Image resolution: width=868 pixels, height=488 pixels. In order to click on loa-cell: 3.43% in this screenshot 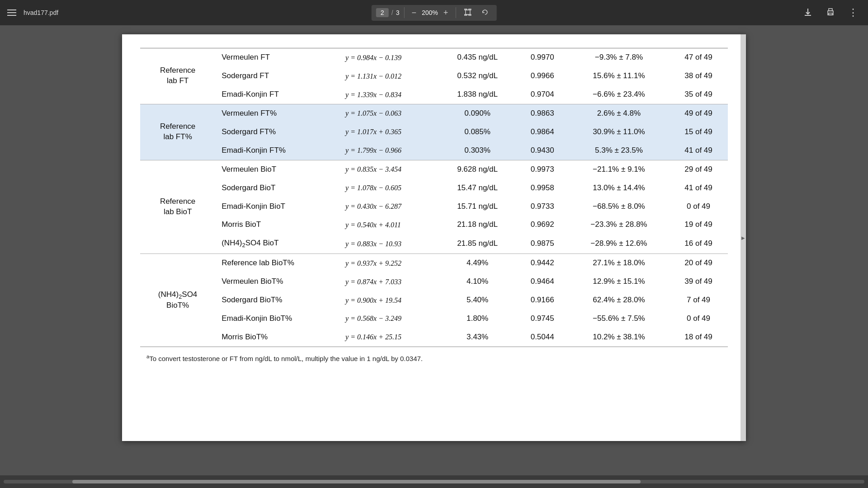, I will do `click(477, 337)`.